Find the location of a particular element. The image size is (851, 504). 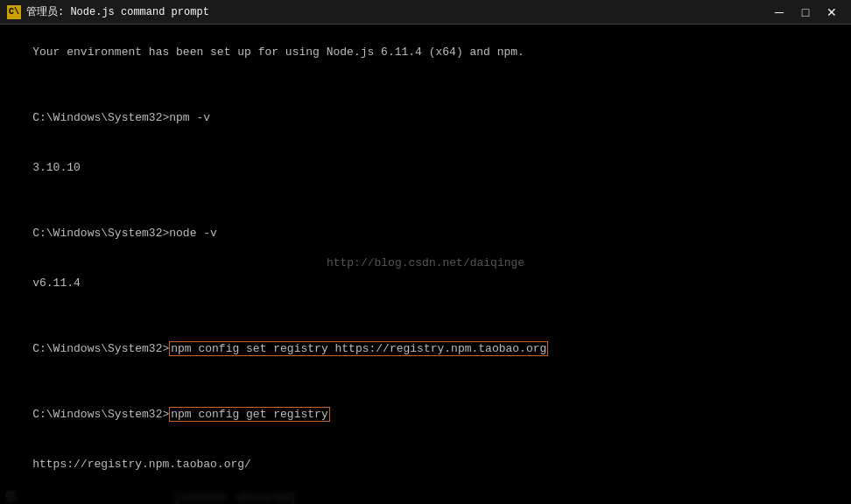

env-text: Your environment has been set up for usi… is located at coordinates (278, 52).